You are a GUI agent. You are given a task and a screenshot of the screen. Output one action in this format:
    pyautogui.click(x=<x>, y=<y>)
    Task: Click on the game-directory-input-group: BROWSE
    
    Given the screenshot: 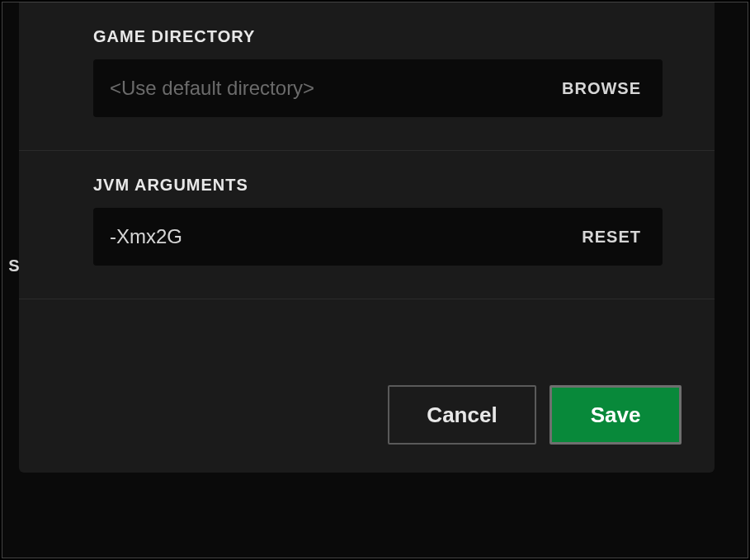 What is the action you would take?
    pyautogui.click(x=378, y=88)
    